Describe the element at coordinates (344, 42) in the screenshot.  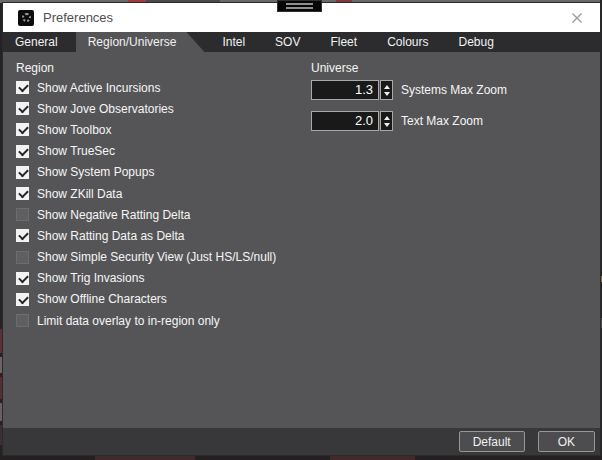
I see `tab-label: Fleet` at that location.